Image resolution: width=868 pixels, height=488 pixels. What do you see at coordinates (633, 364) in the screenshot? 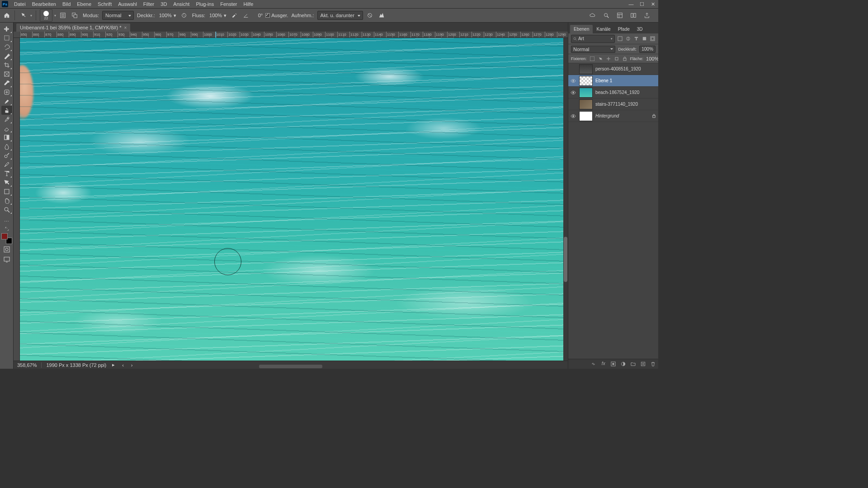
I see `group-icon` at bounding box center [633, 364].